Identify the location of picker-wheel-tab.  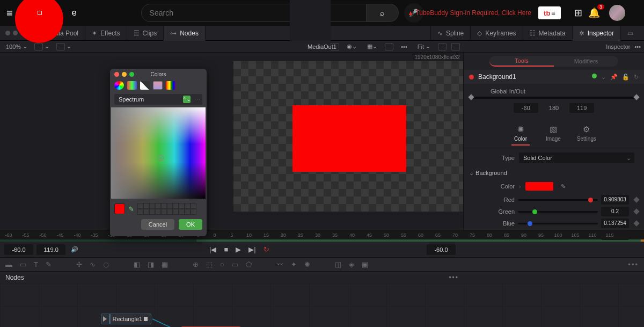
(119, 85).